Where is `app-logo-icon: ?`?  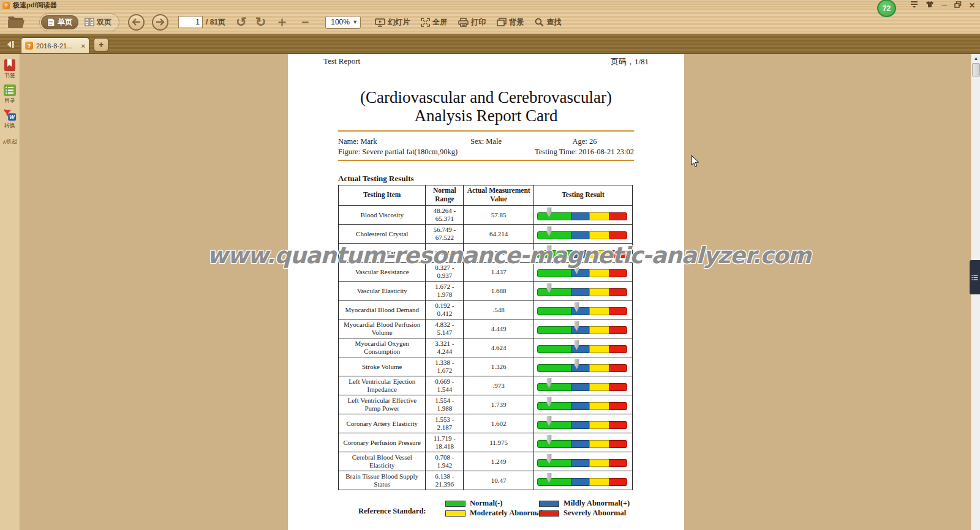
app-logo-icon: ? is located at coordinates (6, 6).